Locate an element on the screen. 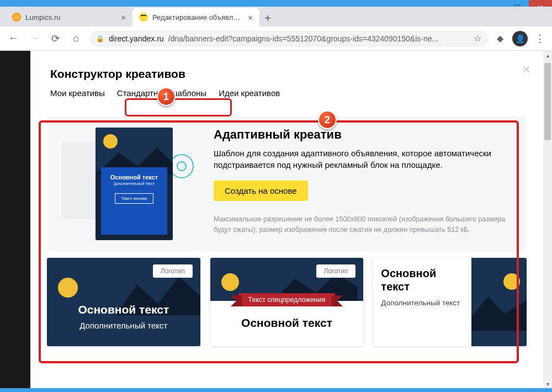 The image size is (552, 392). profile-avatar: 👤 is located at coordinates (520, 39).